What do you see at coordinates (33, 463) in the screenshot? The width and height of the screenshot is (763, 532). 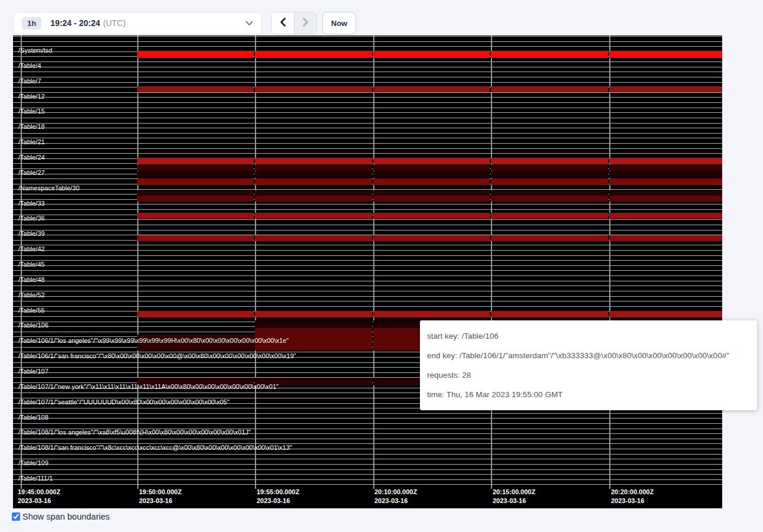 I see `row-key-label: /Table/109` at bounding box center [33, 463].